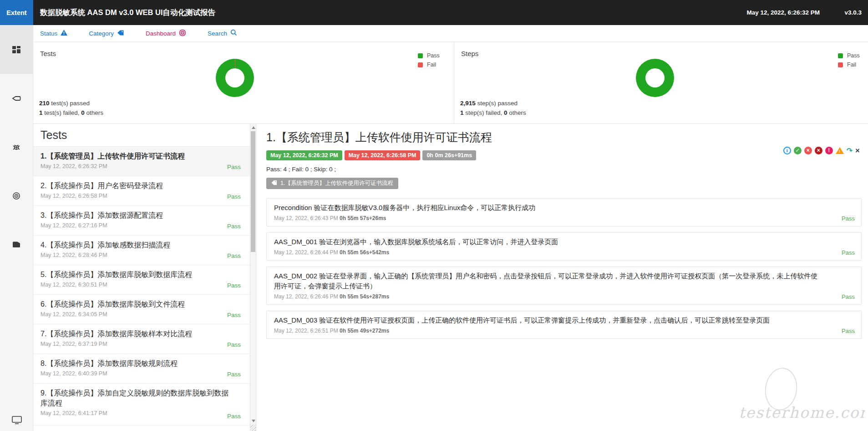 The width and height of the screenshot is (868, 431). What do you see at coordinates (16, 228) in the screenshot?
I see `left-sidebar` at bounding box center [16, 228].